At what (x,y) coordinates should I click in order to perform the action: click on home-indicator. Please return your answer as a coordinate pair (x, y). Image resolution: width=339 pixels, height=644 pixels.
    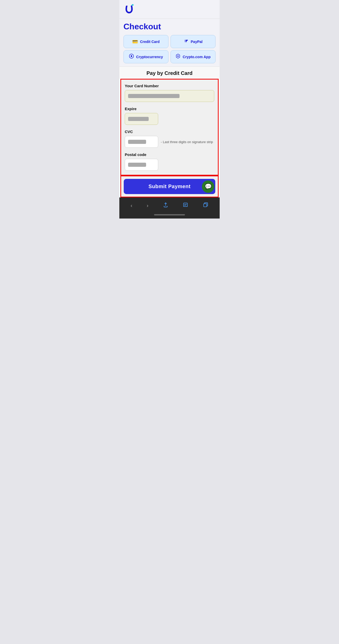
    Looking at the image, I should click on (170, 215).